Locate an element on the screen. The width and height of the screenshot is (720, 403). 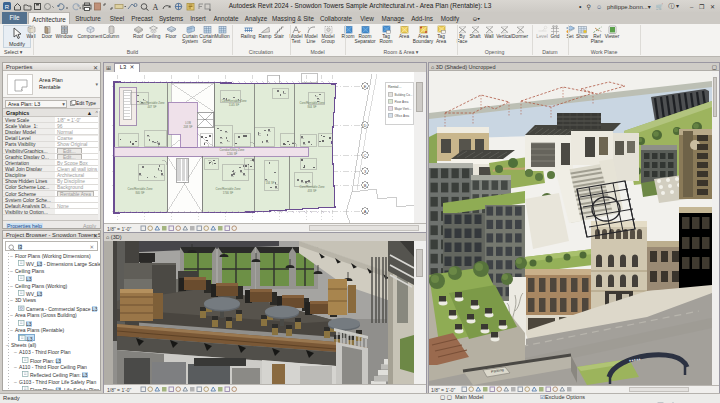
svg-text: C is located at coordinates (366, 156).